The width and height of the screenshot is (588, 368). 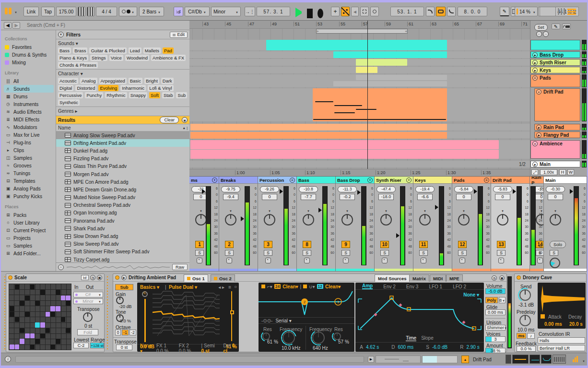 I want to click on sidebar-item: ▭Projects, so click(x=29, y=238).